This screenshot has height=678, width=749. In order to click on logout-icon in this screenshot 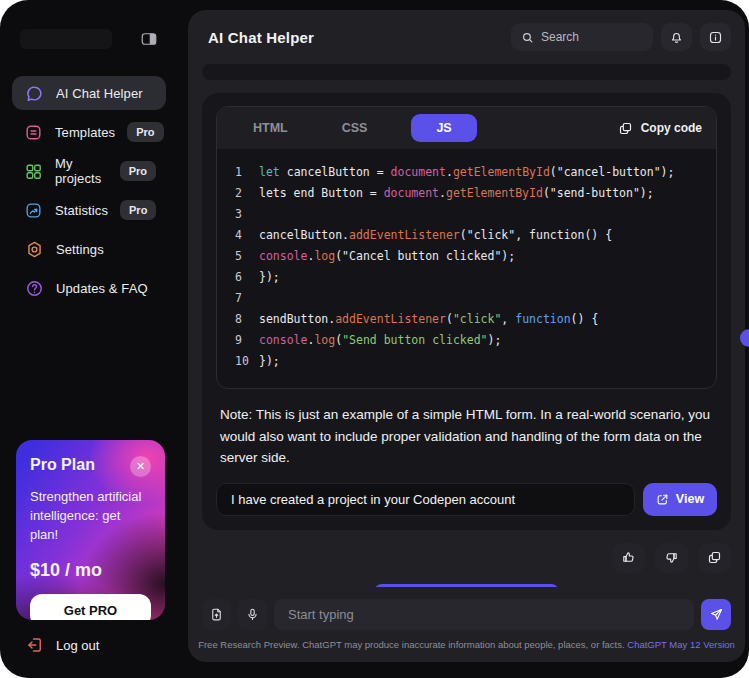, I will do `click(35, 645)`.